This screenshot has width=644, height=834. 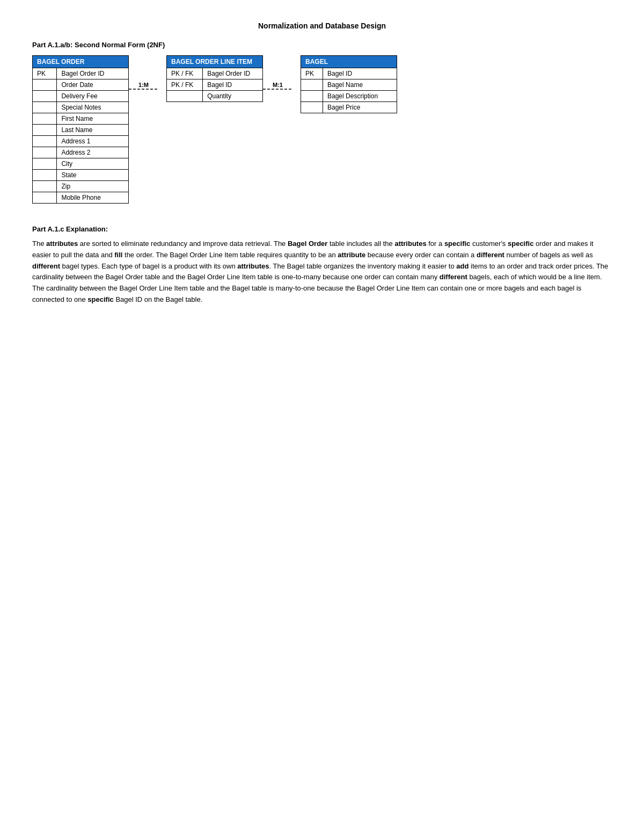 What do you see at coordinates (93, 164) in the screenshot?
I see `field-cell: City` at bounding box center [93, 164].